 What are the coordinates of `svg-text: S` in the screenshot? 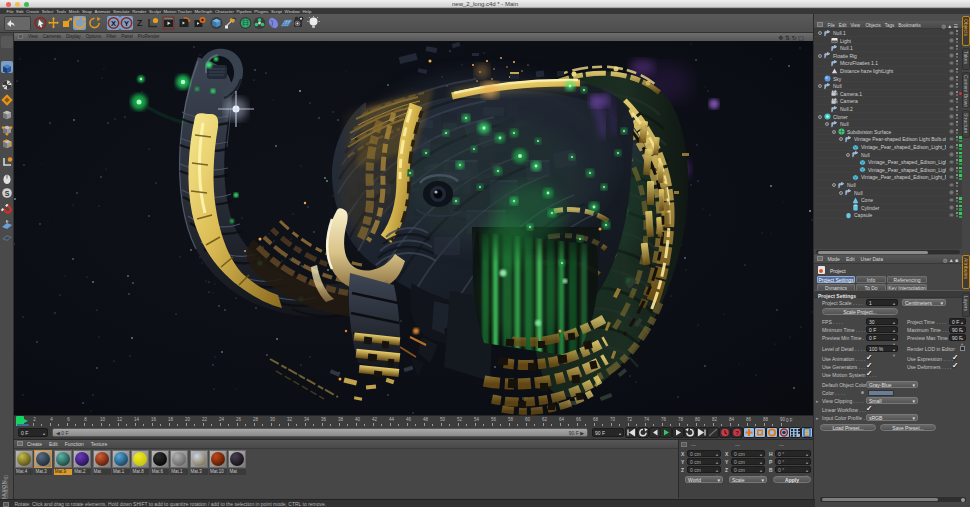 It's located at (8, 194).